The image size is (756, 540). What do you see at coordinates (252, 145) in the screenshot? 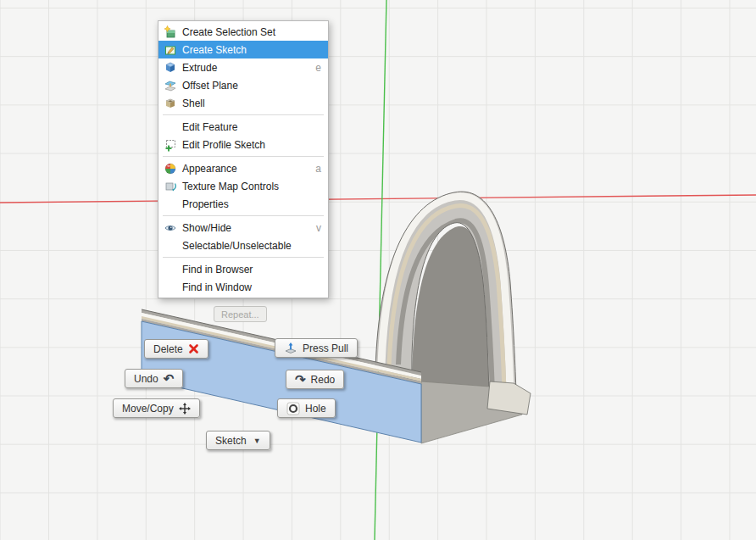
I see `menu-item-label: Edit Profile Sketch` at bounding box center [252, 145].